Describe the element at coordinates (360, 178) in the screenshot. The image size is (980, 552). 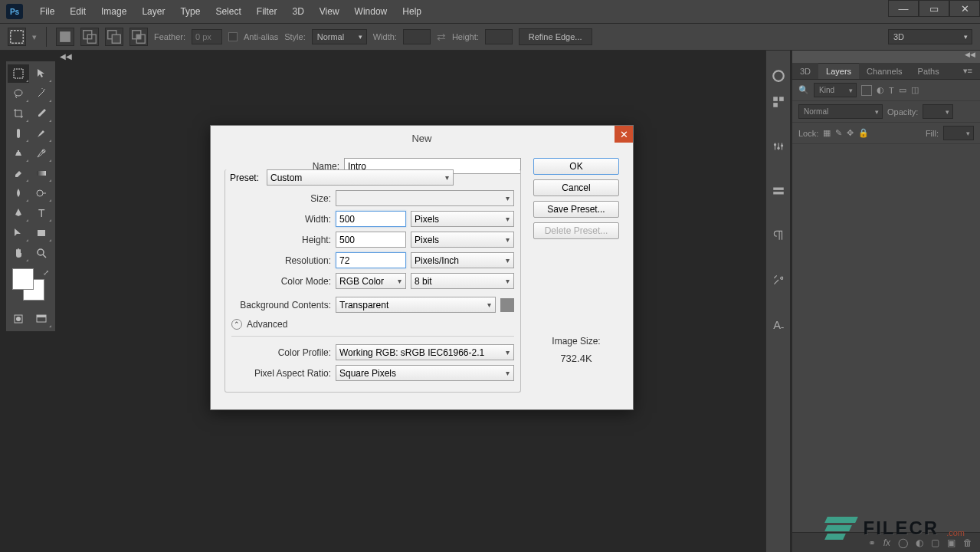
I see `preset-select: Custom` at that location.